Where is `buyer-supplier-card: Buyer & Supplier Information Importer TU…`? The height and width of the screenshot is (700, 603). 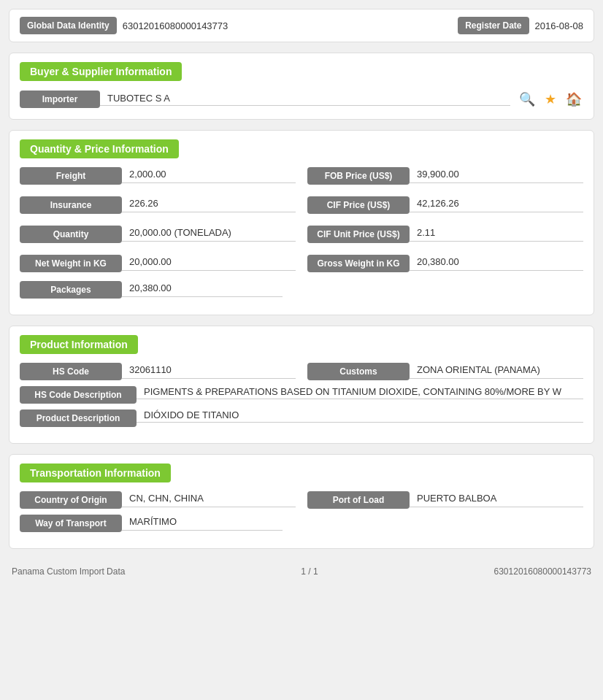
buyer-supplier-card: Buyer & Supplier Information Importer TU… is located at coordinates (302, 86).